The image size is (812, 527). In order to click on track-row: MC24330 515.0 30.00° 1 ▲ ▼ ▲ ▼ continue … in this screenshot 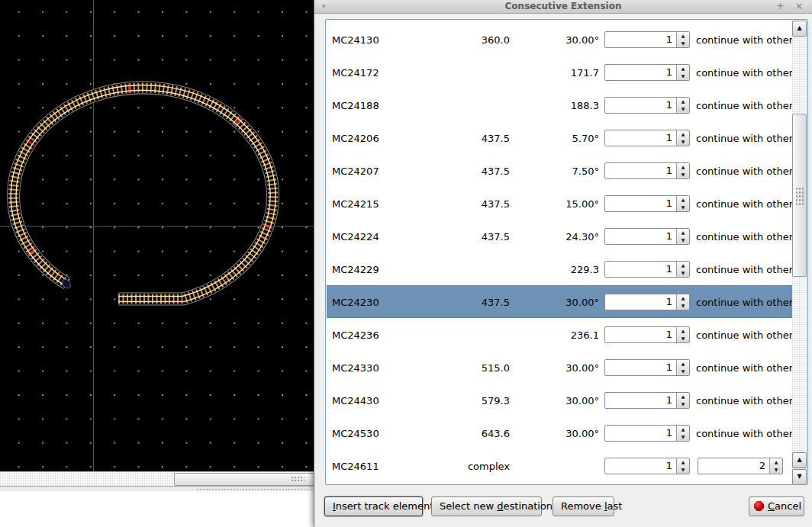, I will do `click(560, 368)`.